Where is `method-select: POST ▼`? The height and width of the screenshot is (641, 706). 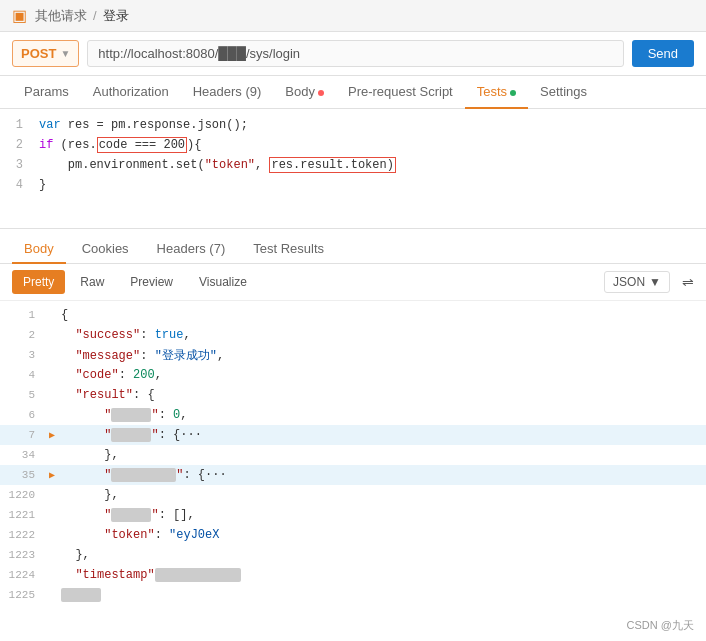 method-select: POST ▼ is located at coordinates (46, 54).